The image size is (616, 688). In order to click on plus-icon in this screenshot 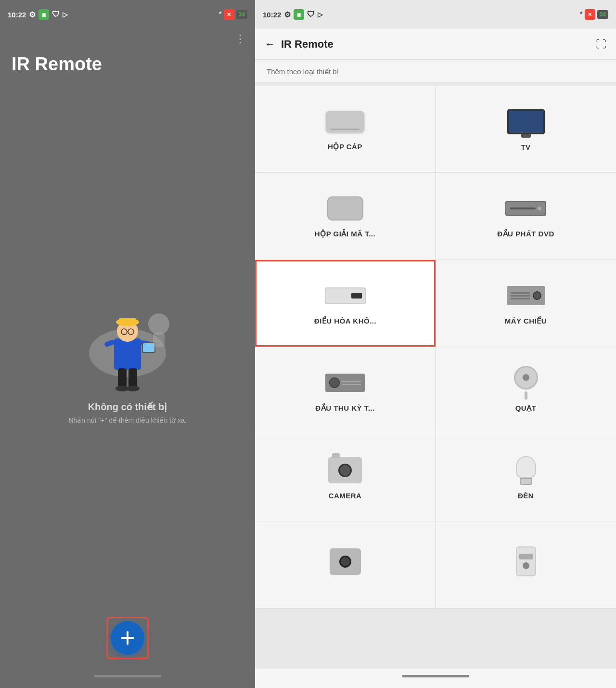, I will do `click(128, 638)`.